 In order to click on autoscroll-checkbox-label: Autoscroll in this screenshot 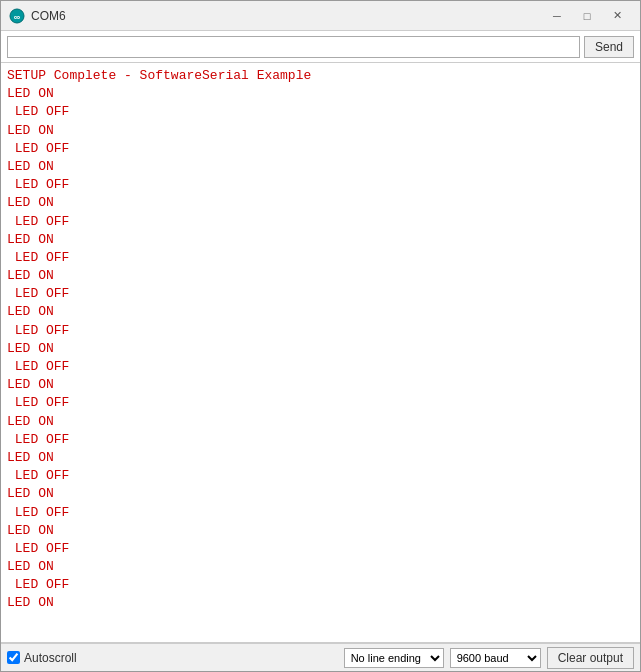, I will do `click(42, 658)`.